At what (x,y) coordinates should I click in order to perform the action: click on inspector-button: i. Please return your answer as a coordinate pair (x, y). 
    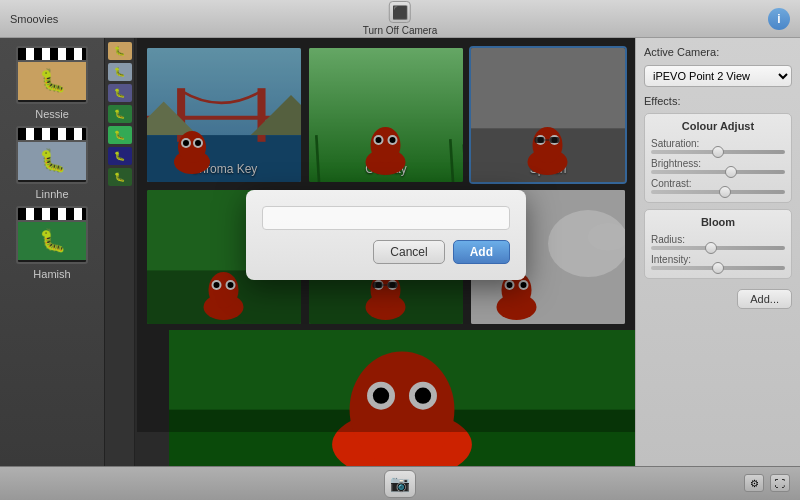
    Looking at the image, I should click on (779, 19).